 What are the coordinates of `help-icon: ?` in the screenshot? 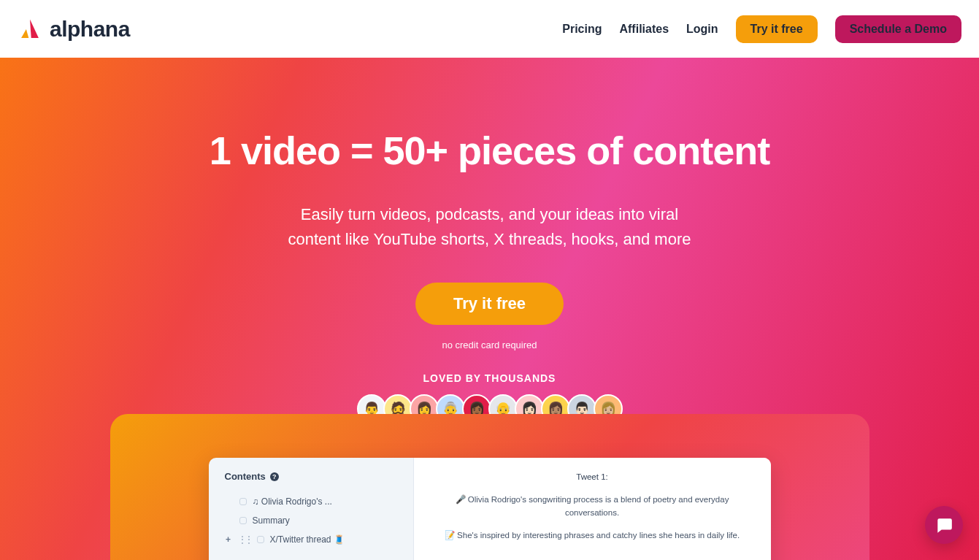 It's located at (274, 477).